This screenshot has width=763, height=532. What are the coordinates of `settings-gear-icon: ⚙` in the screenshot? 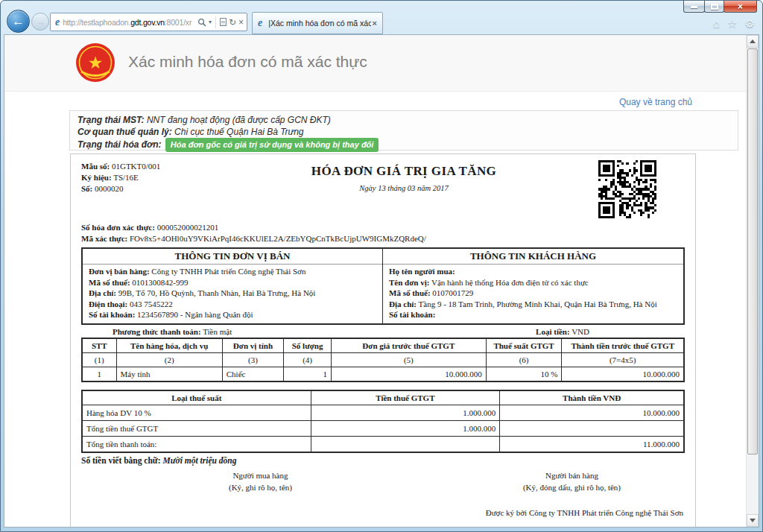 It's located at (750, 24).